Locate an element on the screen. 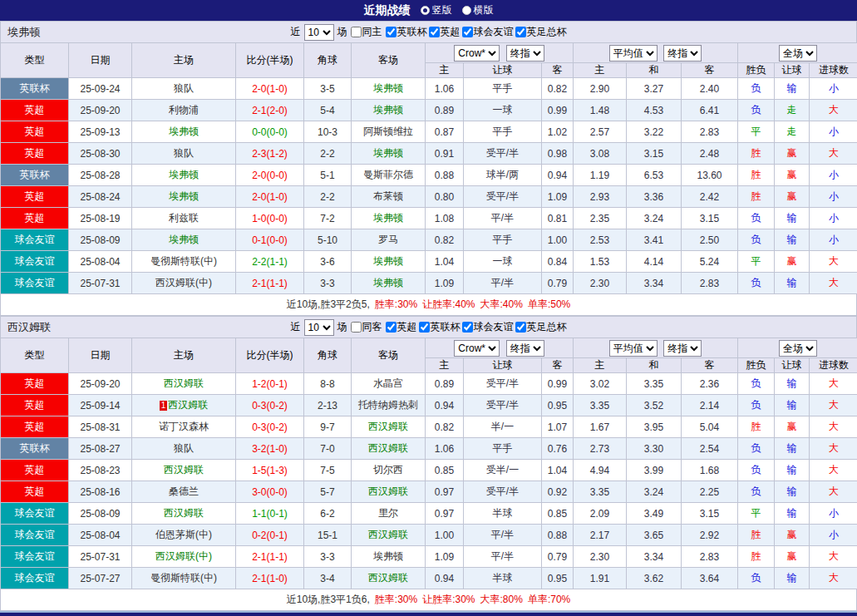  avg-away: 3.15 is located at coordinates (710, 219).